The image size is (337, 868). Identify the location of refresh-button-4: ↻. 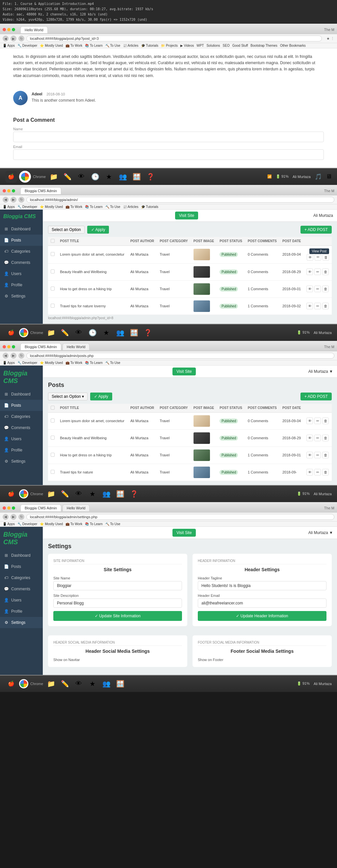
(22, 517).